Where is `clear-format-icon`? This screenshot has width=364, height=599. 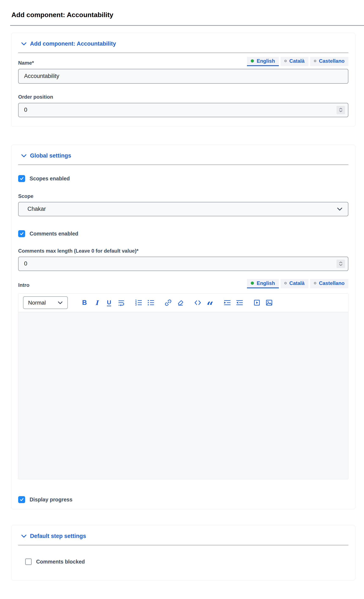 clear-format-icon is located at coordinates (180, 303).